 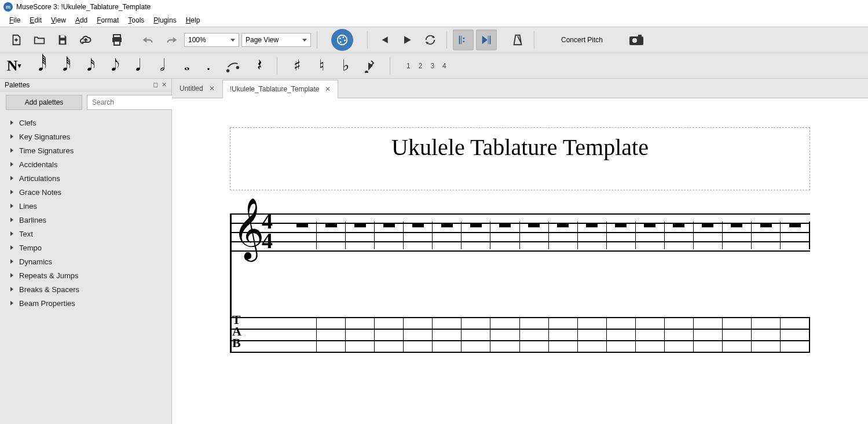 What do you see at coordinates (636, 40) in the screenshot?
I see `camera-button` at bounding box center [636, 40].